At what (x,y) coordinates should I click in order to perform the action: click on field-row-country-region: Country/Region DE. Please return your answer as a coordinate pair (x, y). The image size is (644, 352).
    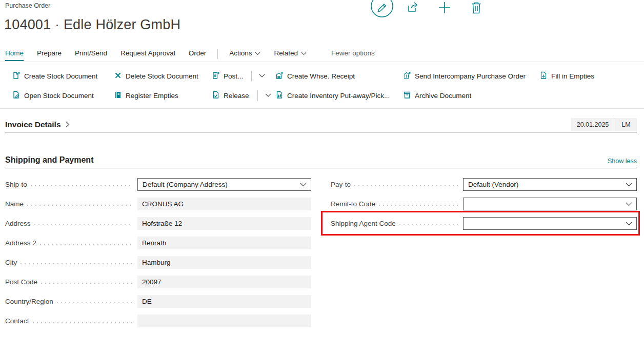
    Looking at the image, I should click on (158, 302).